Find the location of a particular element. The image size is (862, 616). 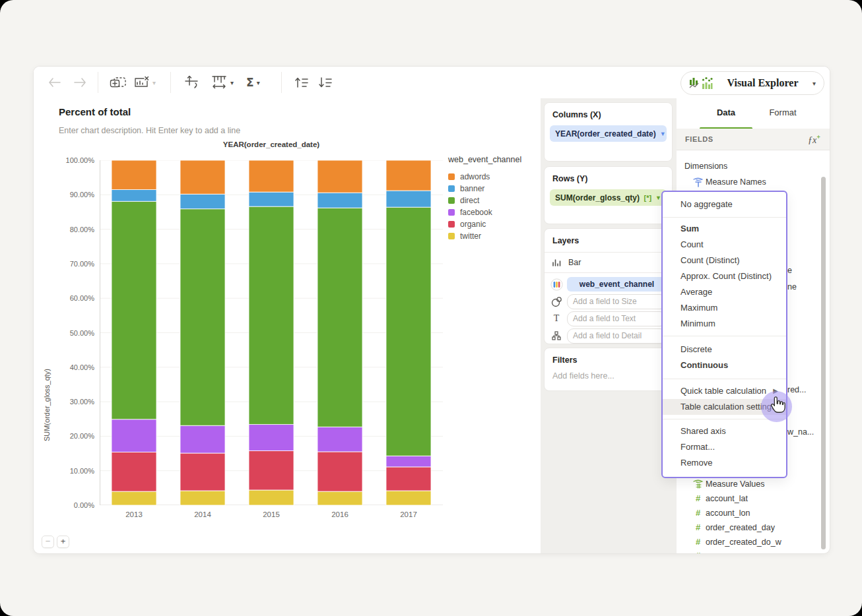

visual-explorer-caret-icon: ▾ is located at coordinates (814, 83).